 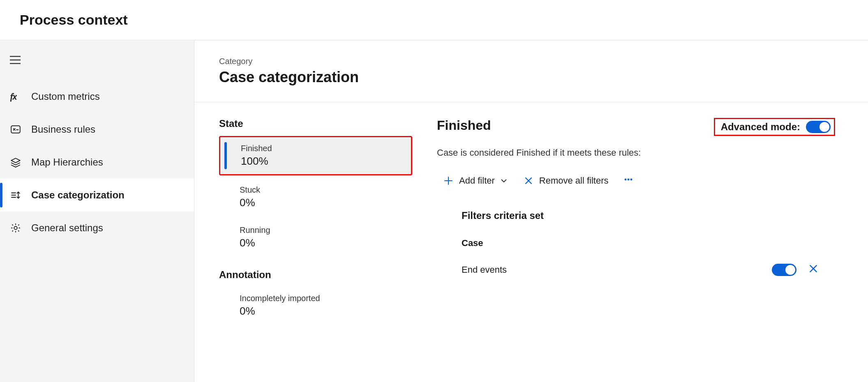 What do you see at coordinates (316, 223) in the screenshot?
I see `states-column: State Finished 100% Stuck 0% Running 0% …` at bounding box center [316, 223].